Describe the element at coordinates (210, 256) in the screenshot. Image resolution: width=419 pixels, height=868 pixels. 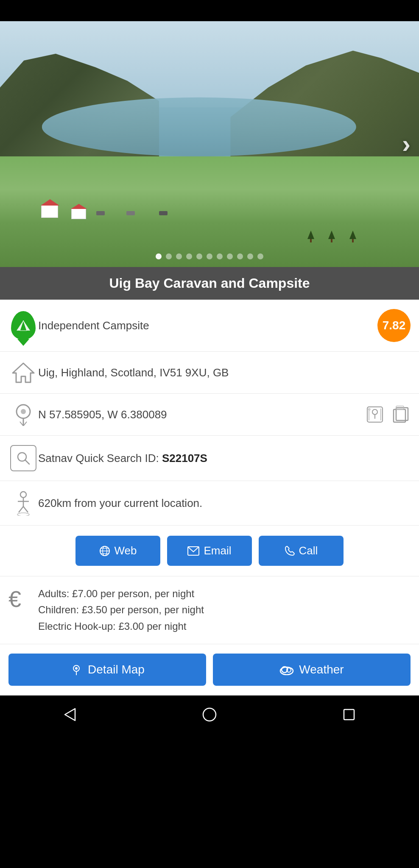
I see `image-pagination` at that location.